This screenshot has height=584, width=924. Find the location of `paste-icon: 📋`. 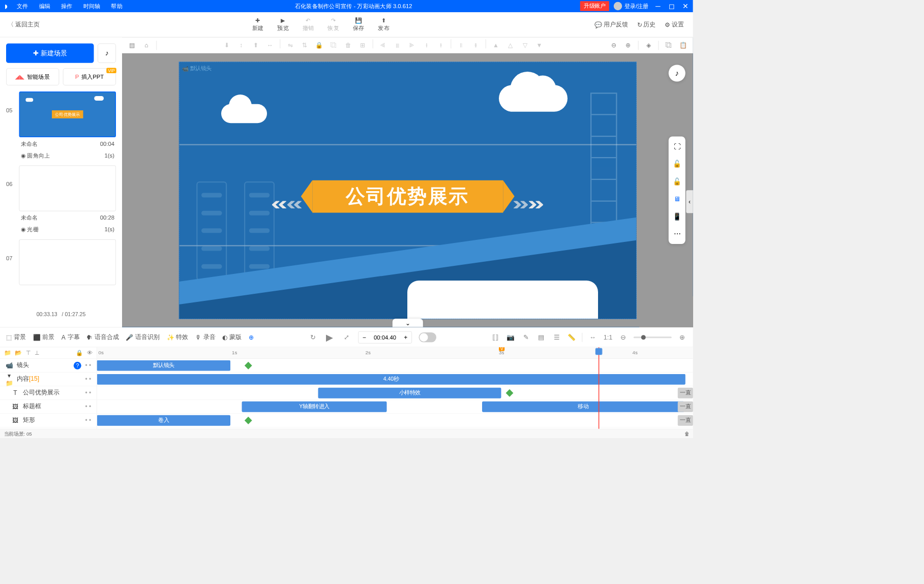

paste-icon: 📋 is located at coordinates (683, 45).